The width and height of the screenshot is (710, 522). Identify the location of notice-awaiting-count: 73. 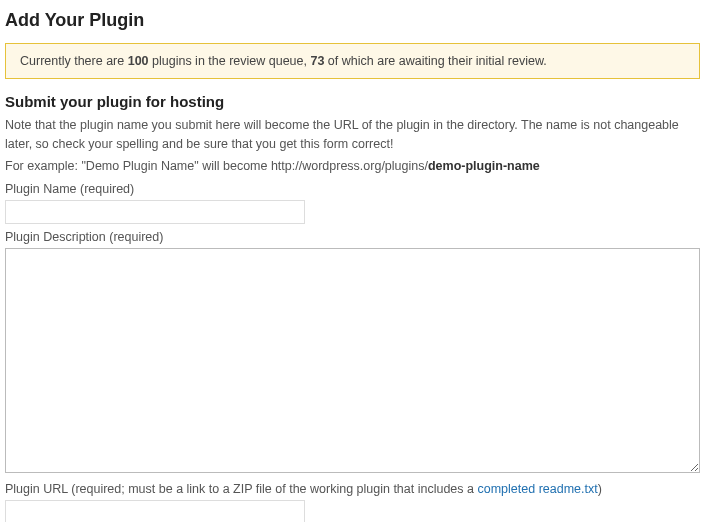
(317, 61).